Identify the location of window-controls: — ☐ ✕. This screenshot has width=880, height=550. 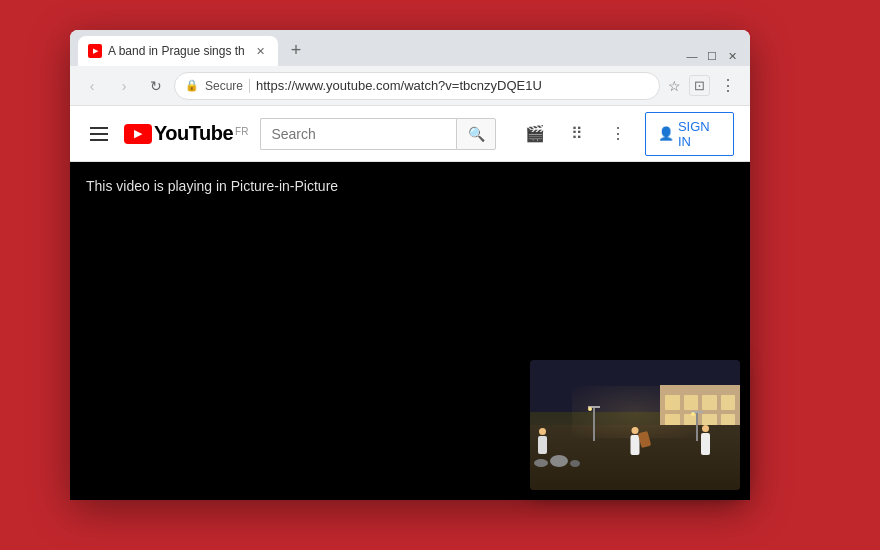
(714, 58).